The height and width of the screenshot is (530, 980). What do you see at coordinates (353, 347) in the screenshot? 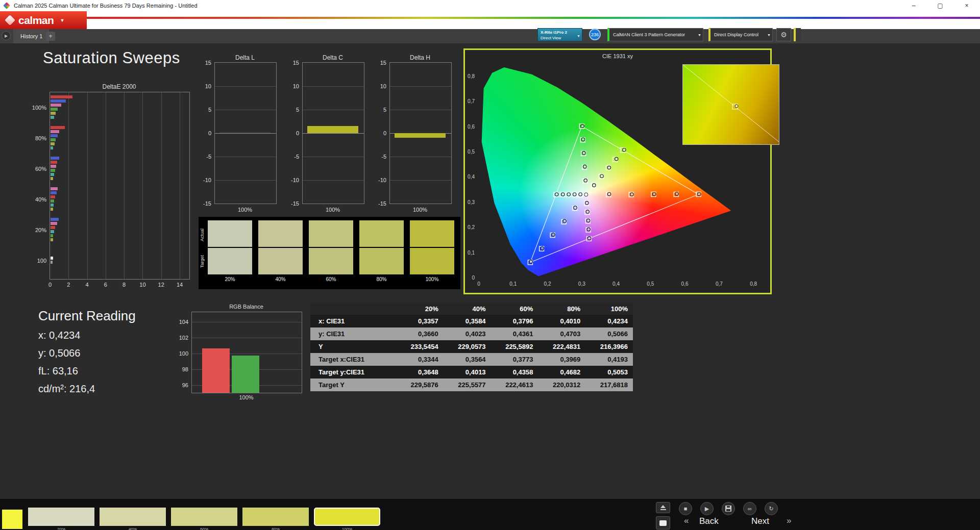
I see `table-row-label: Y` at bounding box center [353, 347].